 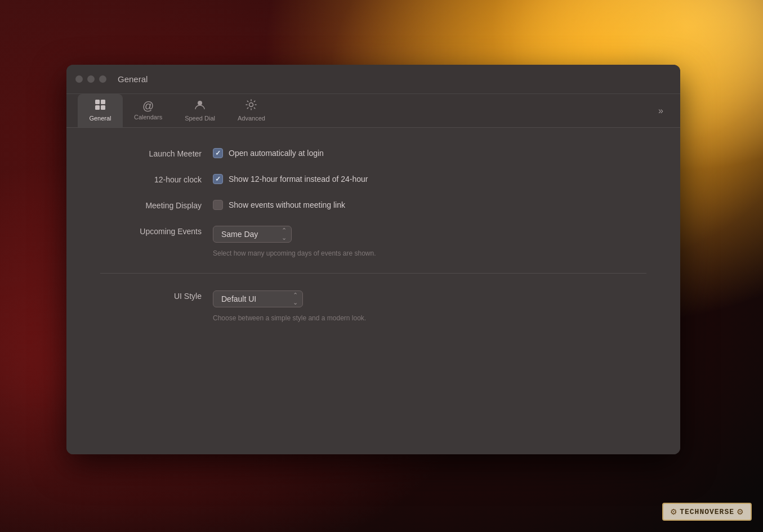 What do you see at coordinates (394, 79) in the screenshot?
I see `window-title: General` at bounding box center [394, 79].